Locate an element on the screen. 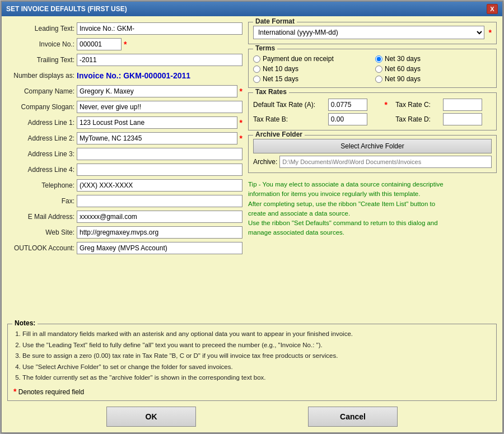 The width and height of the screenshot is (504, 434). address4-row: Address Line 4: is located at coordinates (125, 170).